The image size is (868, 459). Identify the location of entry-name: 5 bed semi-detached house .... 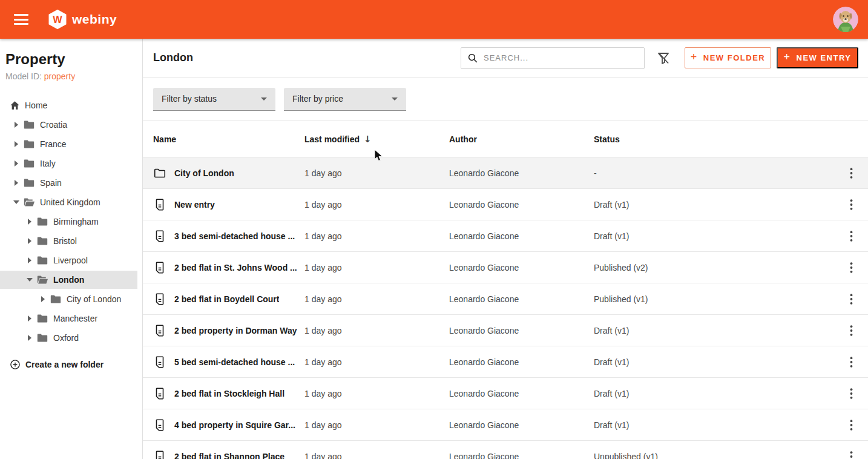
(235, 362).